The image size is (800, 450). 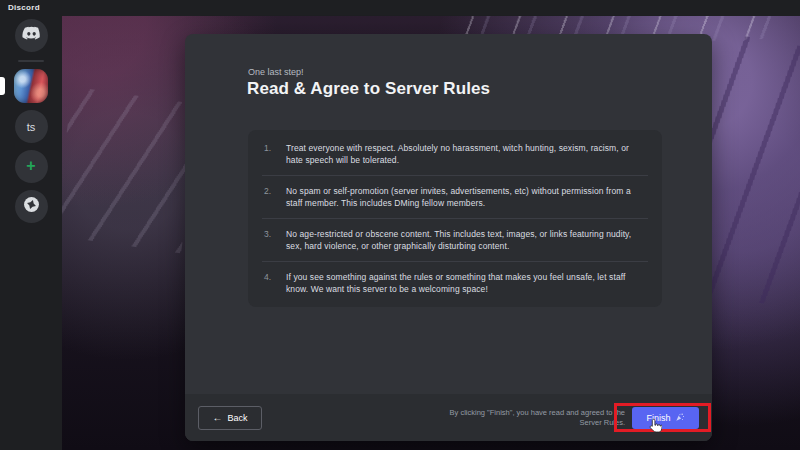 I want to click on finish-button-label: Finish, so click(x=658, y=418).